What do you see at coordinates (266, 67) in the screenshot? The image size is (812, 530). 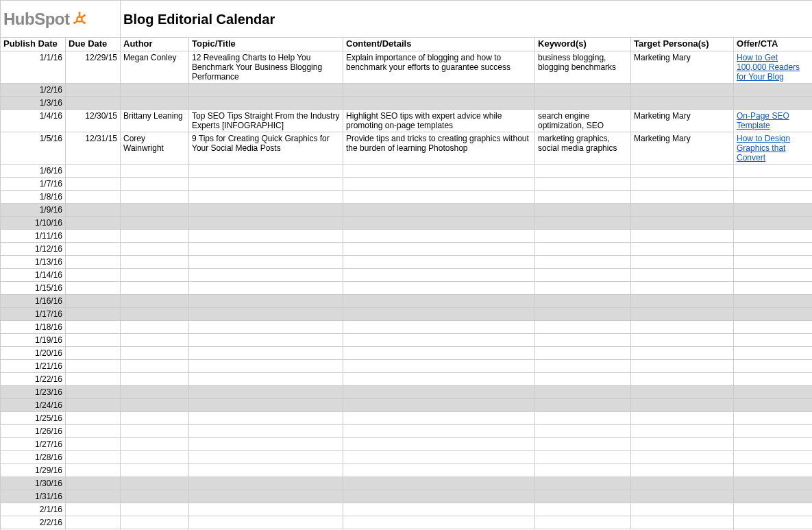 I see `cell-topic: 12 Revealing Charts to Help You Benchmar…` at bounding box center [266, 67].